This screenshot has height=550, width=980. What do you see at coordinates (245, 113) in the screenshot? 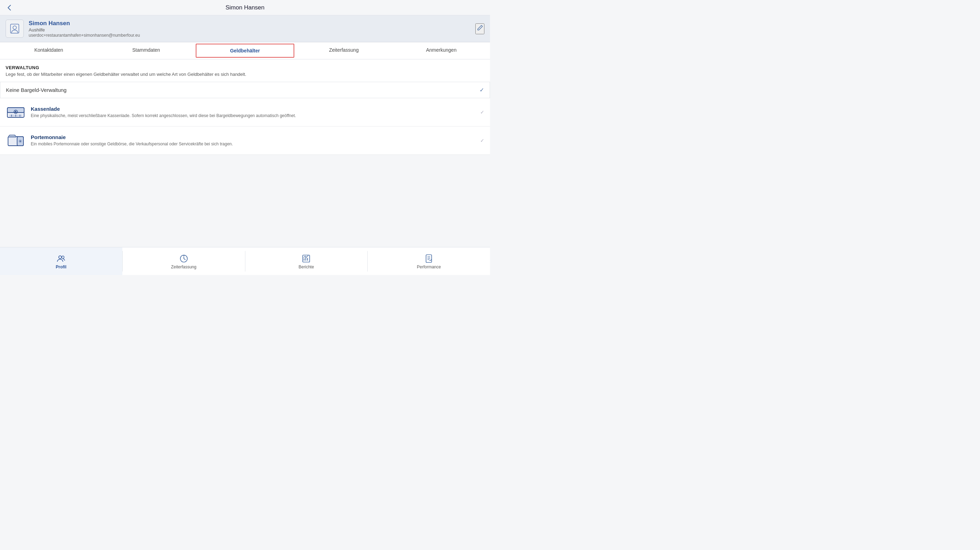
I see `kassenlade-item: $ Kassenlade Eine physikalische, meist v…` at bounding box center [245, 113].